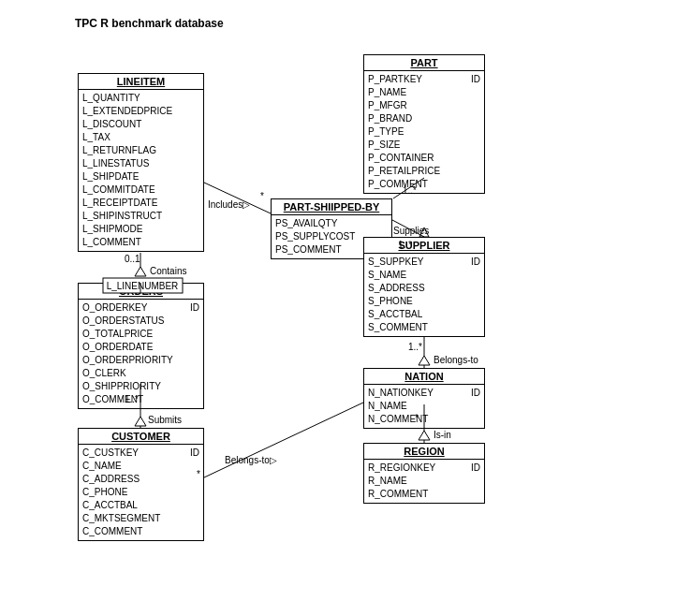 Image resolution: width=691 pixels, height=616 pixels. I want to click on entity-supplier-header: SUPPLIER, so click(424, 245).